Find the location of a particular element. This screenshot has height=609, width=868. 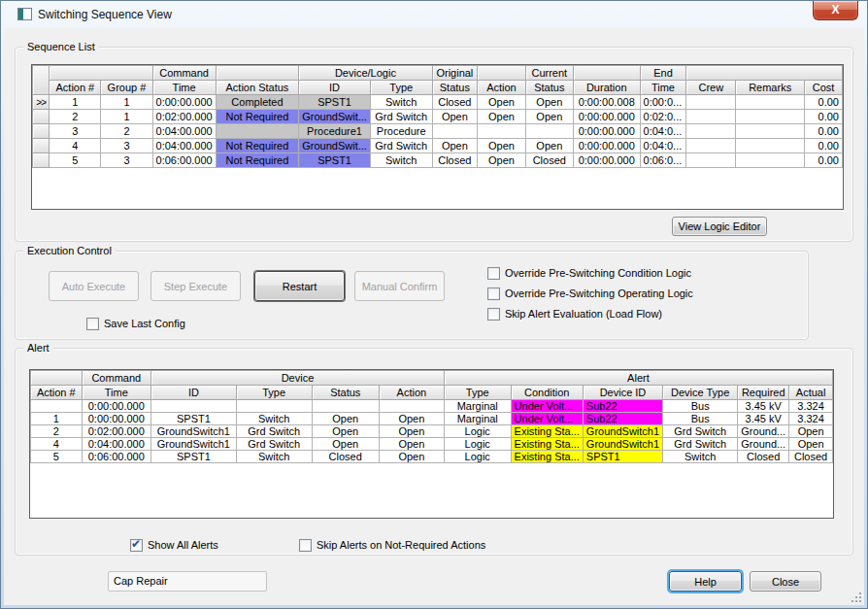

cell: 0:00:0... is located at coordinates (663, 103).